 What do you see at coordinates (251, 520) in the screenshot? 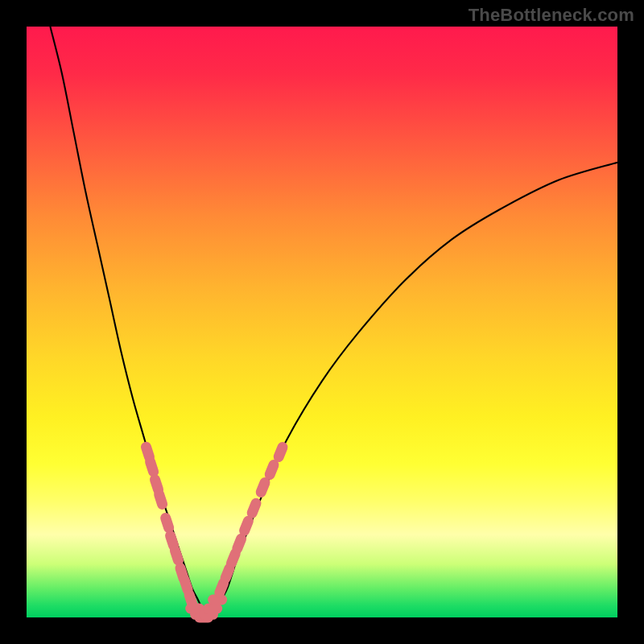
I see `marker-group-right` at bounding box center [251, 520].